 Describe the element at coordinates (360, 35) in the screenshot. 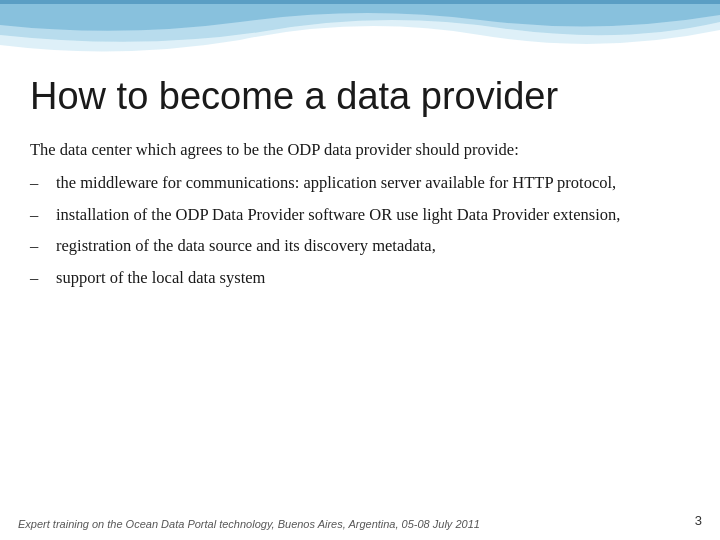

I see `wave-header` at that location.